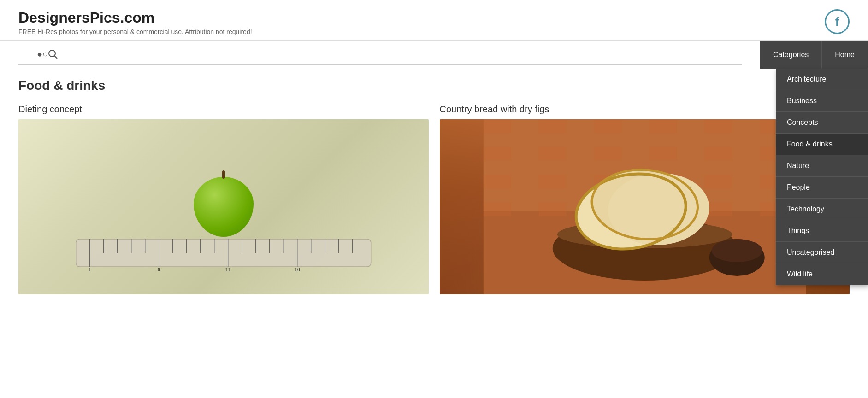 The image size is (868, 398). I want to click on svg-text: 16, so click(297, 269).